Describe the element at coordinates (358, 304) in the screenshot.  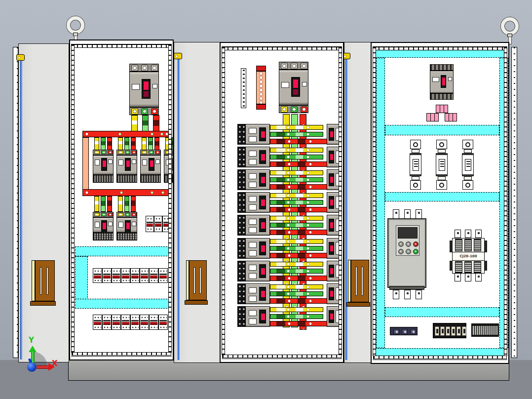
I see `door-right-handle-base` at that location.